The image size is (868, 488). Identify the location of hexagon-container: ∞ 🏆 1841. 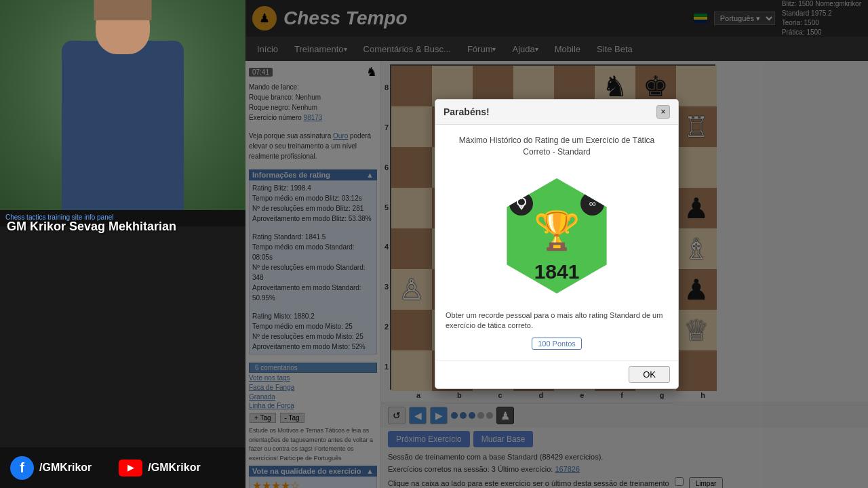
(557, 236).